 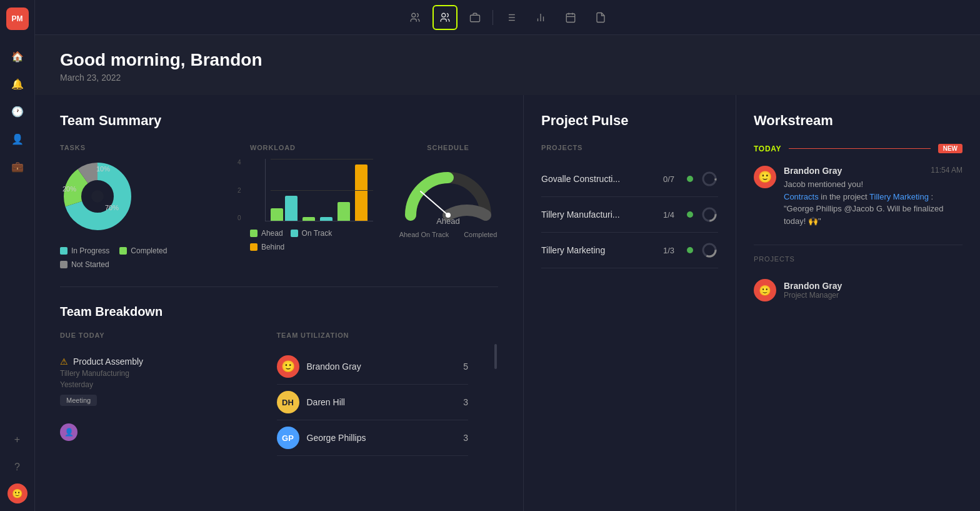 I want to click on legend-ahead: Ahead, so click(x=266, y=233).